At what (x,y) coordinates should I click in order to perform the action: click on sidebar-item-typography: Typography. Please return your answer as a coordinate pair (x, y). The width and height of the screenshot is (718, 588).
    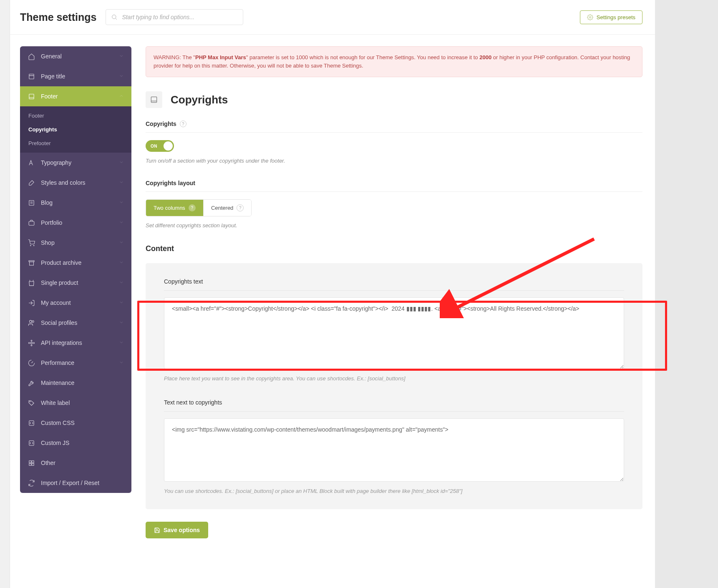
    Looking at the image, I should click on (76, 163).